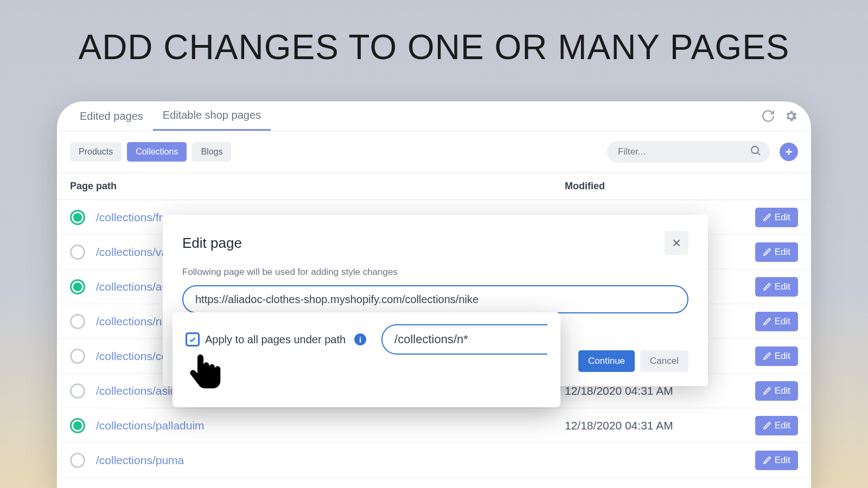 This screenshot has width=868, height=488. Describe the element at coordinates (688, 152) in the screenshot. I see `filter-input` at that location.